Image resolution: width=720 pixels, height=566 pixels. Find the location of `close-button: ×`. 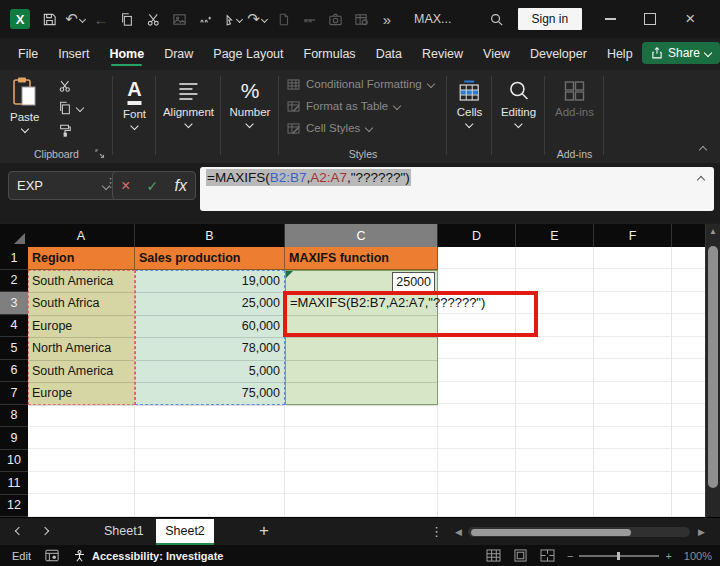

close-button: × is located at coordinates (690, 19).